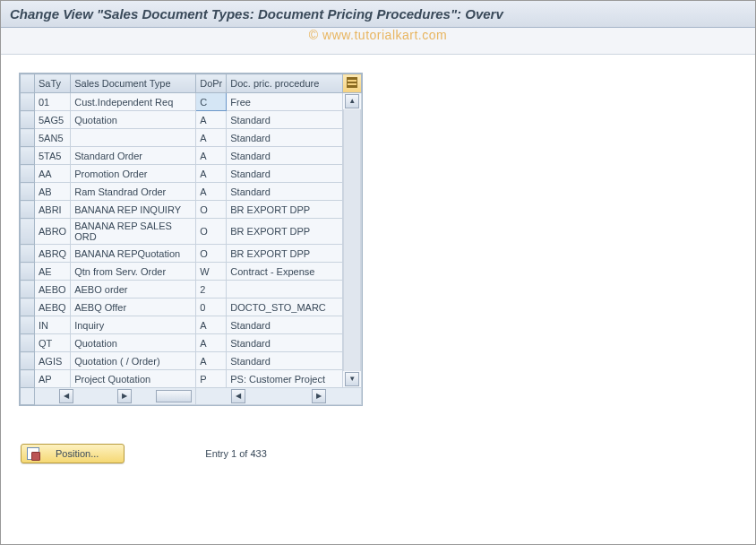  I want to click on cell-saty: QT, so click(53, 343).